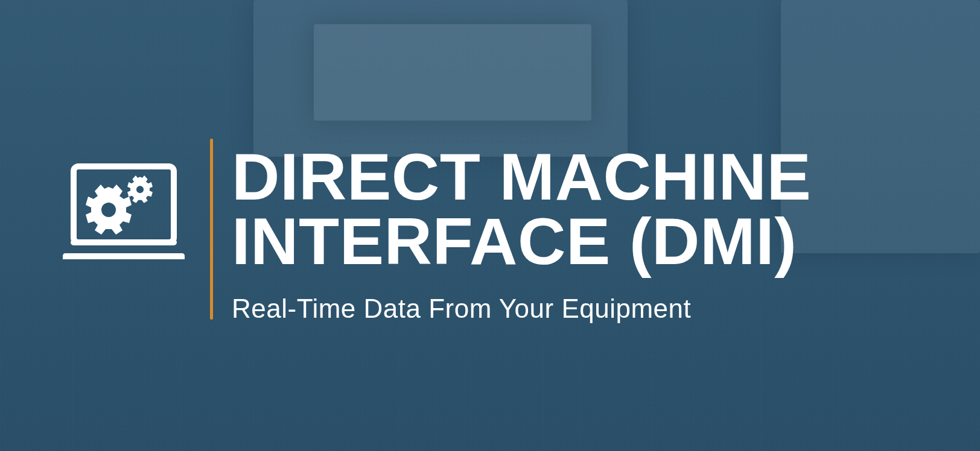  I want to click on gear-small-icon, so click(140, 189).